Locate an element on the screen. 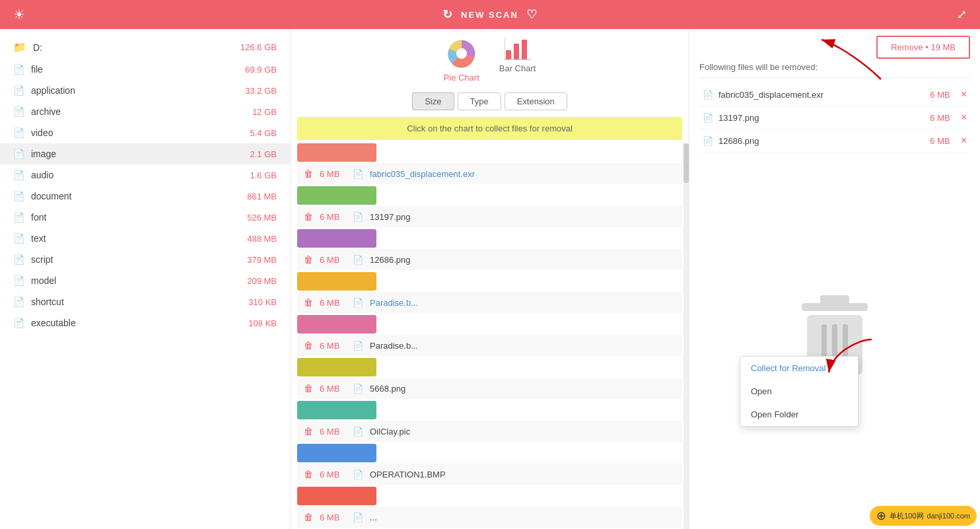 This screenshot has height=529, width=980. sidebar-item-archive: 📄archive12 GB is located at coordinates (145, 112).